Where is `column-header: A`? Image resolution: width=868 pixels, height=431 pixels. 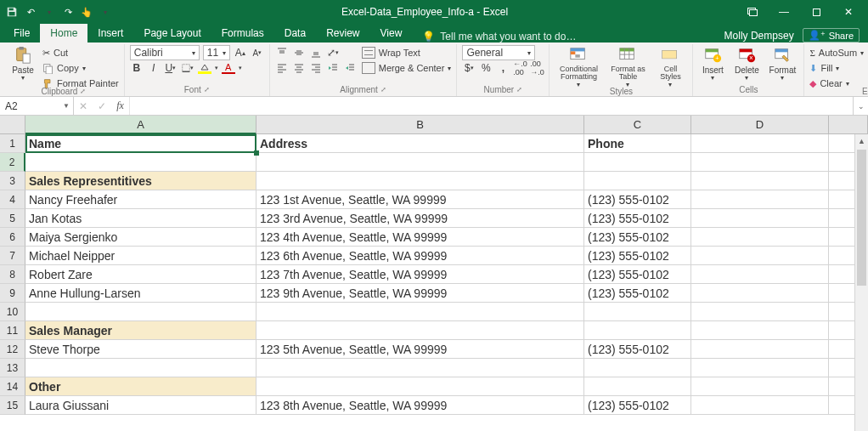 column-header: A is located at coordinates (141, 125).